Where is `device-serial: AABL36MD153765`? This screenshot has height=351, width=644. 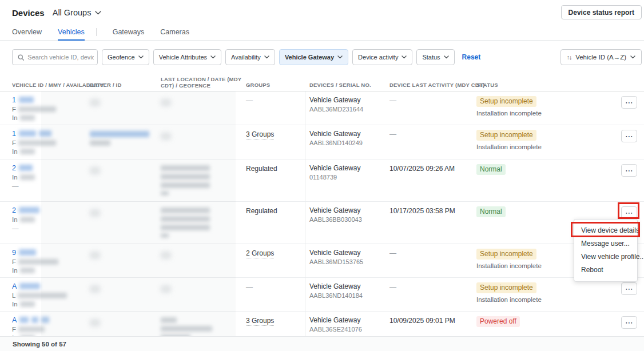 device-serial: AABL36MD153765 is located at coordinates (348, 262).